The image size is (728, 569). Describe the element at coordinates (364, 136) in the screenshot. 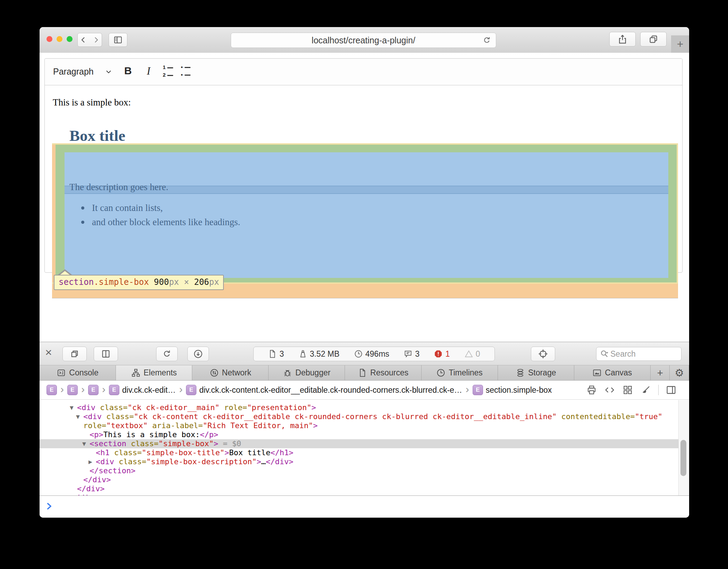

I see `box-title-heading: Box title` at that location.